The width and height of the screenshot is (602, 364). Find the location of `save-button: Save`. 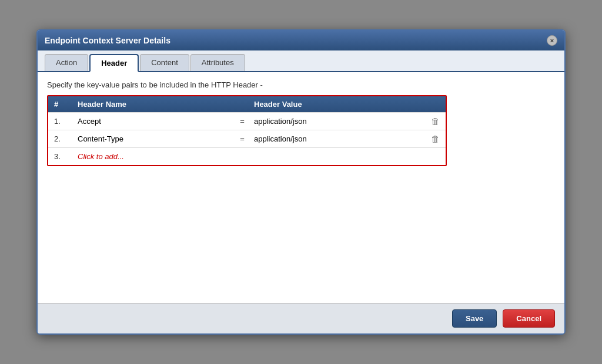

save-button: Save is located at coordinates (474, 318).